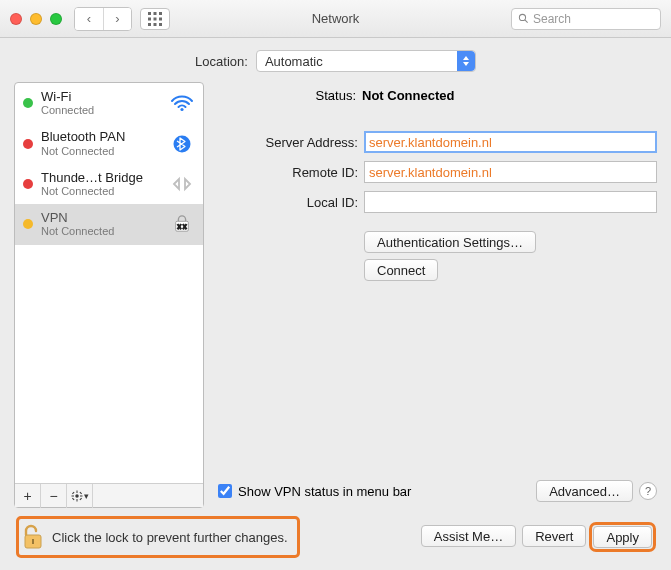 The image size is (671, 570). What do you see at coordinates (101, 137) in the screenshot?
I see `sidebar-item-label: Bluetooth PAN` at bounding box center [101, 137].